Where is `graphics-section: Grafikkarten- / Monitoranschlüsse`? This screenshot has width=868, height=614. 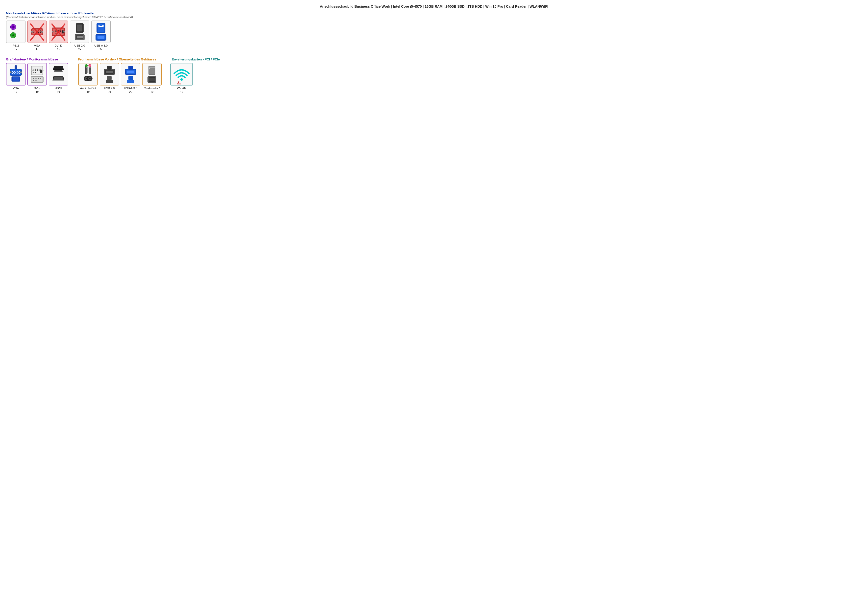 graphics-section: Grafikkarten- / Monitoranschlüsse is located at coordinates (37, 76).